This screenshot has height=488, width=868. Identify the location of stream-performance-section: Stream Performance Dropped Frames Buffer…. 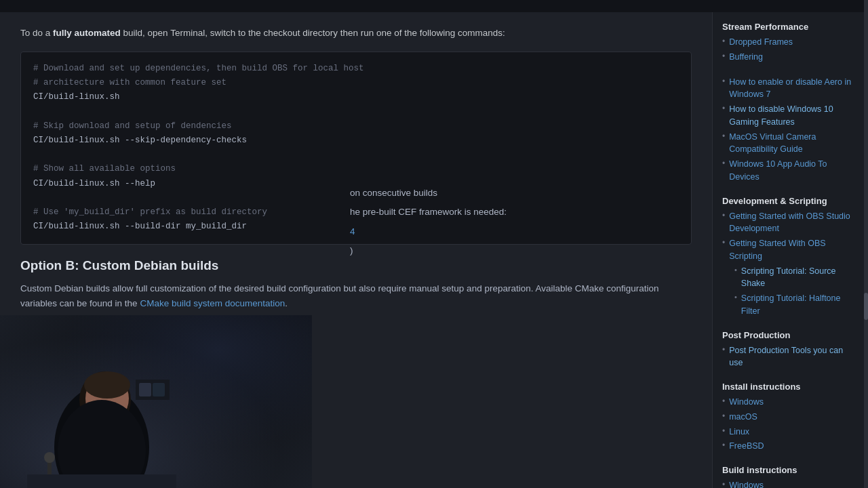
(791, 43).